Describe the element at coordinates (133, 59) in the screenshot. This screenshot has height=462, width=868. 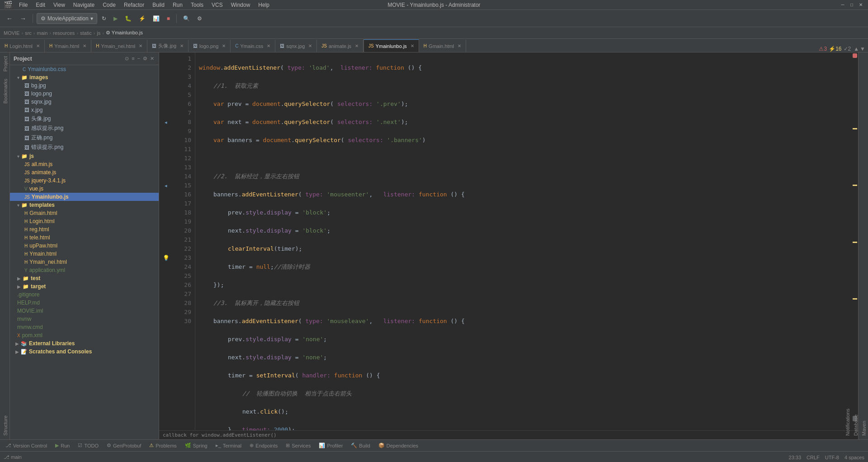
I see `panel-expand-btn: ≡` at that location.